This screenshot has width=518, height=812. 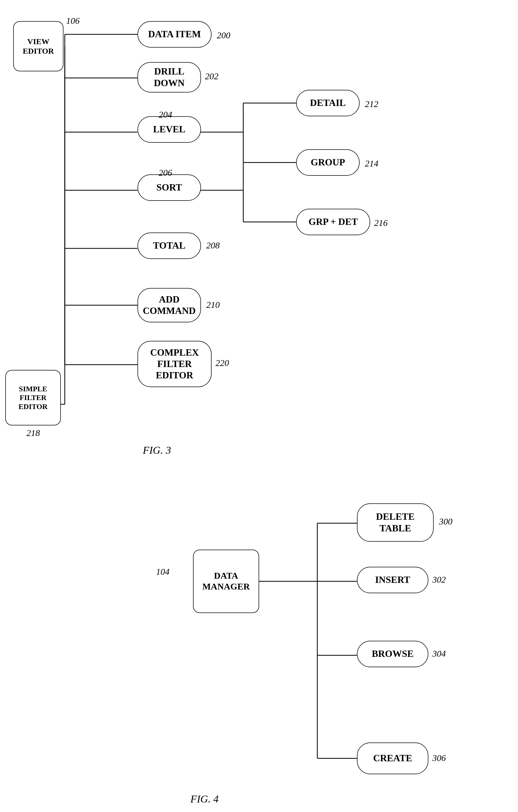 I want to click on add-command-node: ADDCOMMAND, so click(x=169, y=305).